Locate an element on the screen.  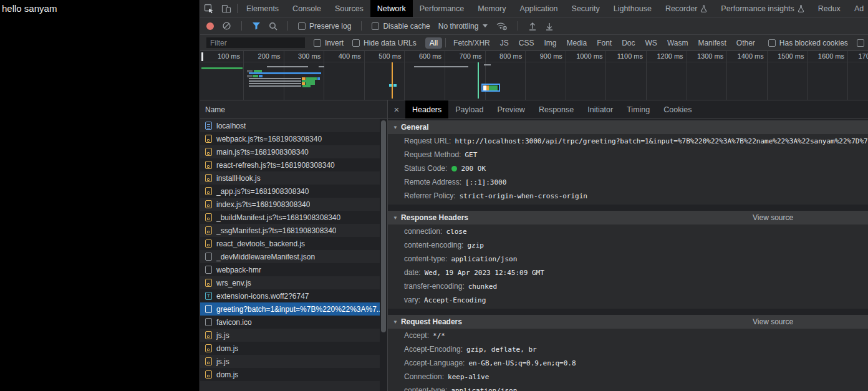
request-row: installHook.js is located at coordinates (290, 178).